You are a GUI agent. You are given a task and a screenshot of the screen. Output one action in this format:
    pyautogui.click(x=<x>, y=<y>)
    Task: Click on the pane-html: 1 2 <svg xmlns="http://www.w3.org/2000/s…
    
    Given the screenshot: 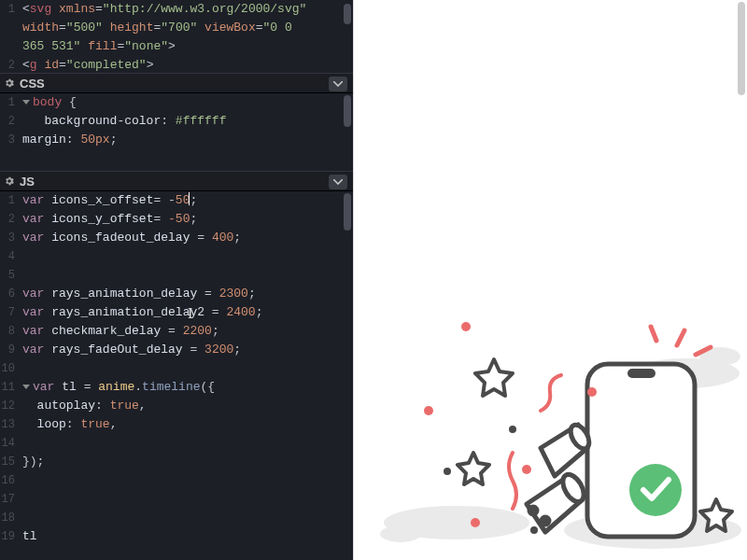 What is the action you would take?
    pyautogui.click(x=176, y=36)
    